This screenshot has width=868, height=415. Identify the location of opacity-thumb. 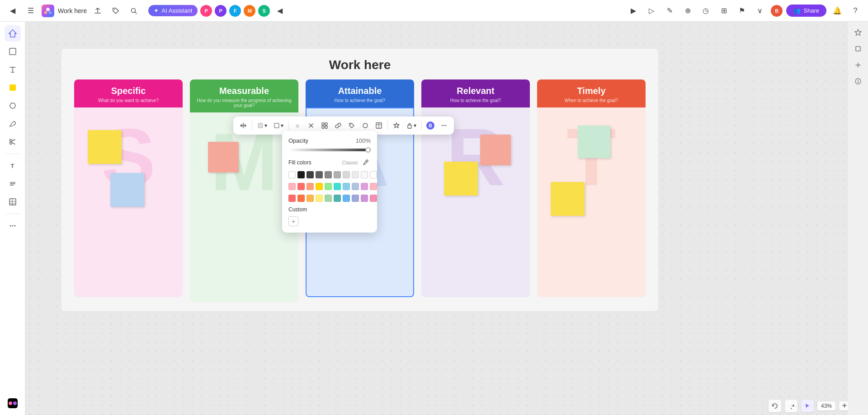
(368, 150).